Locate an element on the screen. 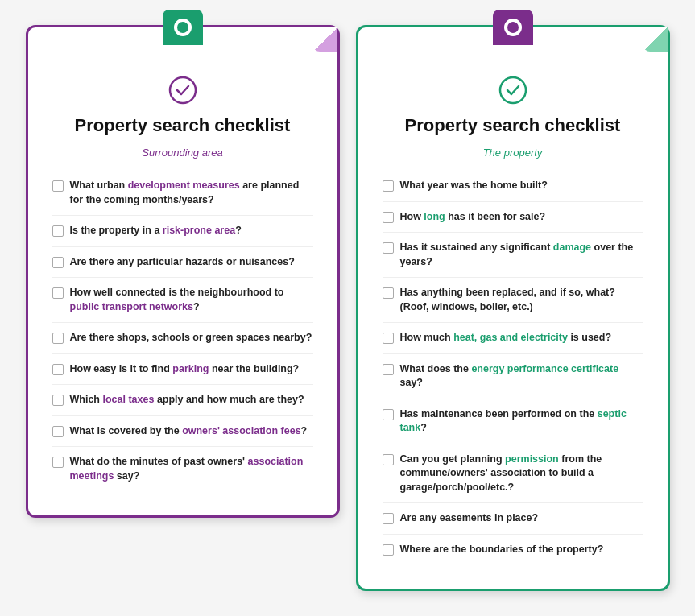  text-part: has it been for sale? is located at coordinates (495, 217).